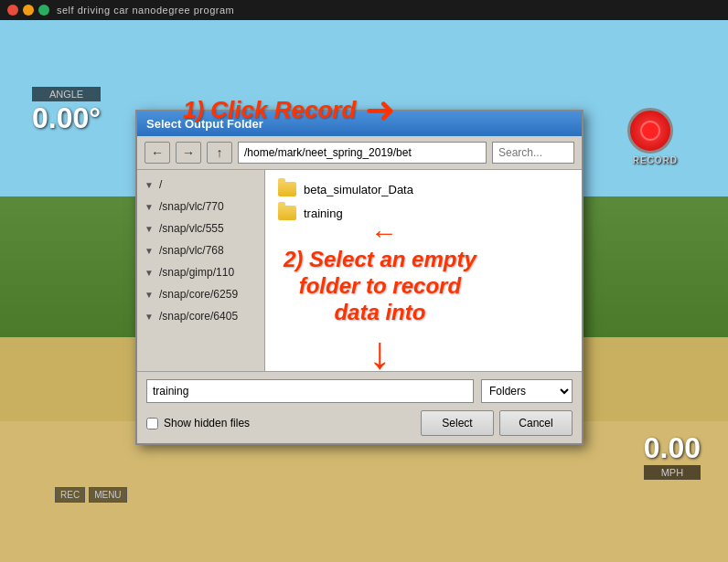 This screenshot has height=562, width=728. What do you see at coordinates (201, 270) in the screenshot?
I see `sidebar-panel: / /snap/vlc/770 /snap/vlc/555 /snap/vlc/…` at bounding box center [201, 270].